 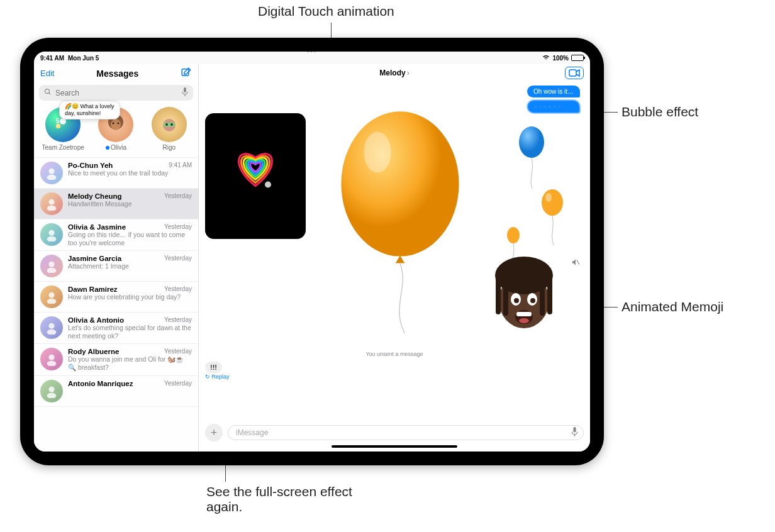 I want to click on conversation-preview: Do you wanna join me and Oli for 🐿️☕🔍 br…, so click(x=130, y=363).